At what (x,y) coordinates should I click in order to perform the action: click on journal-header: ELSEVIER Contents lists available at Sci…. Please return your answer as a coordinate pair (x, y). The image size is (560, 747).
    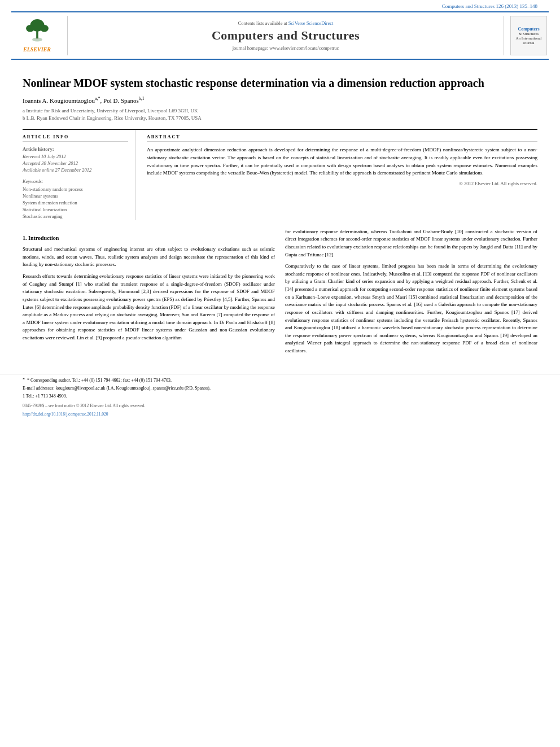
    Looking at the image, I should click on (280, 36).